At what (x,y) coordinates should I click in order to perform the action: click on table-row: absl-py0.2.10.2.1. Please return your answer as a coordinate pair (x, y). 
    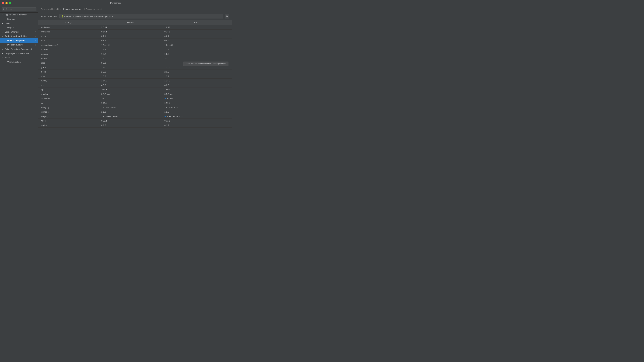
    Looking at the image, I should click on (135, 36).